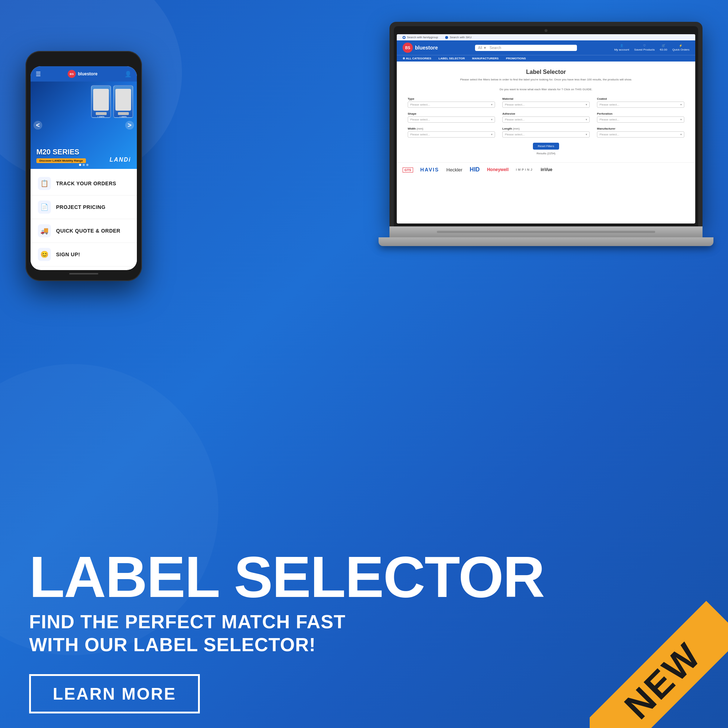  Describe the element at coordinates (498, 170) in the screenshot. I see `brand-honeywell: Honeywell` at that location.